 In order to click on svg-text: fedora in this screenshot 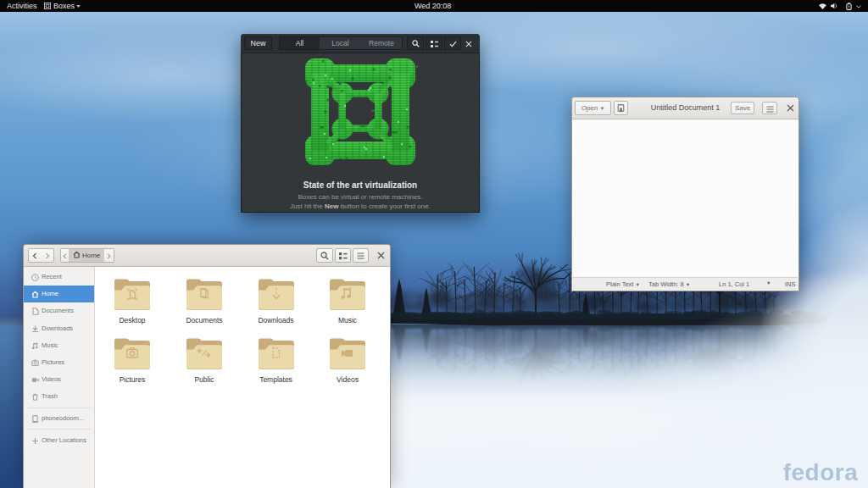, I will do `click(821, 473)`.